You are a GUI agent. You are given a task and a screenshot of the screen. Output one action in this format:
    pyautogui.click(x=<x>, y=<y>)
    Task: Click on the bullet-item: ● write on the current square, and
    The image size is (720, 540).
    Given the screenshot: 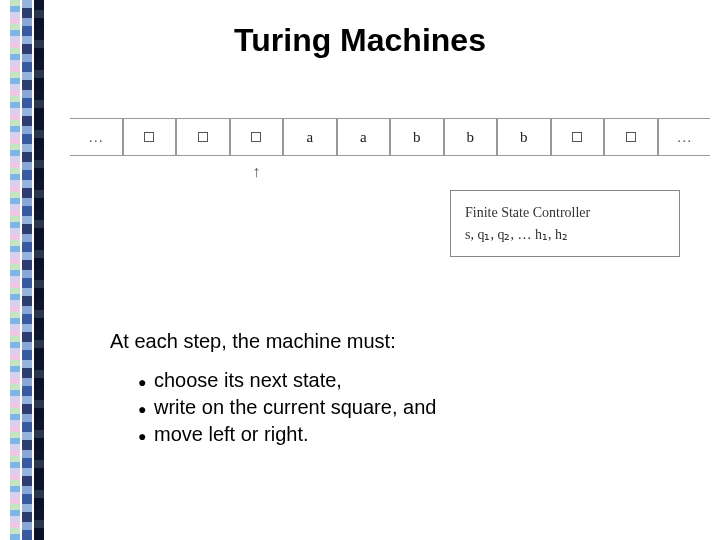 What is the action you would take?
    pyautogui.click(x=394, y=408)
    